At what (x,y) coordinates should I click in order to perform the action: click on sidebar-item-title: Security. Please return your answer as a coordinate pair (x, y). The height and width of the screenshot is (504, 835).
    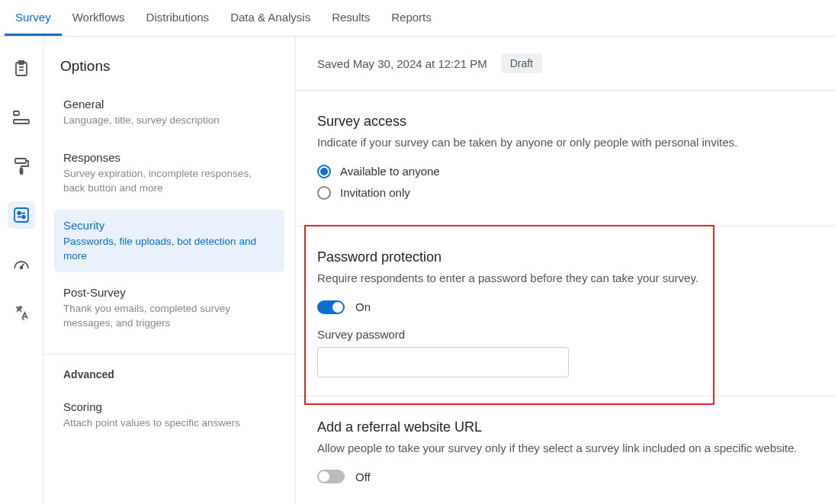
    Looking at the image, I should click on (169, 226).